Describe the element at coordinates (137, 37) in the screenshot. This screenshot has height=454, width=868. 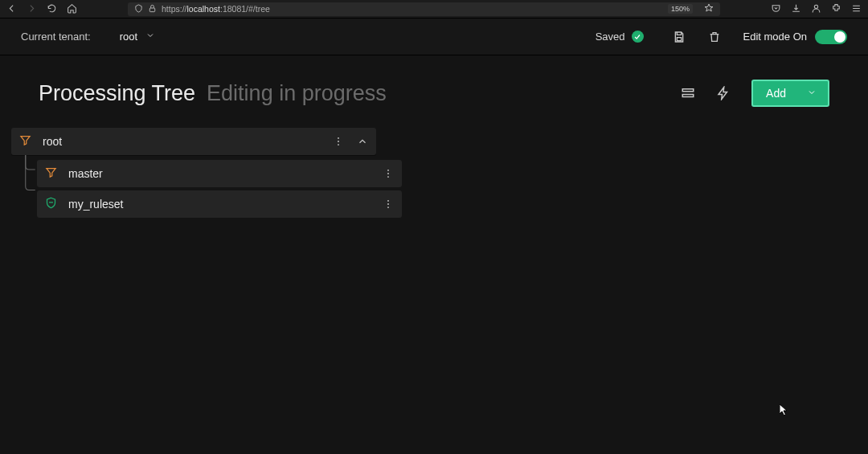
I see `tenant-selector: root` at that location.